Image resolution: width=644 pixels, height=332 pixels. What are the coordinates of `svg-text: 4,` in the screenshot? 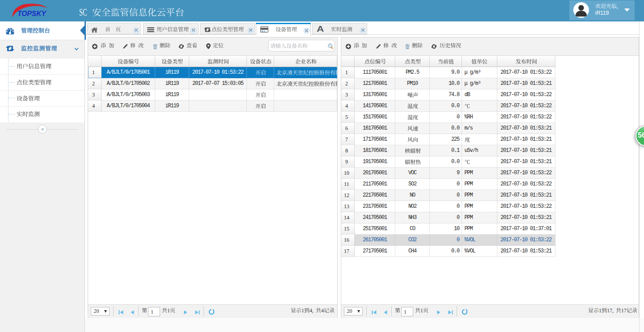 It's located at (311, 311).